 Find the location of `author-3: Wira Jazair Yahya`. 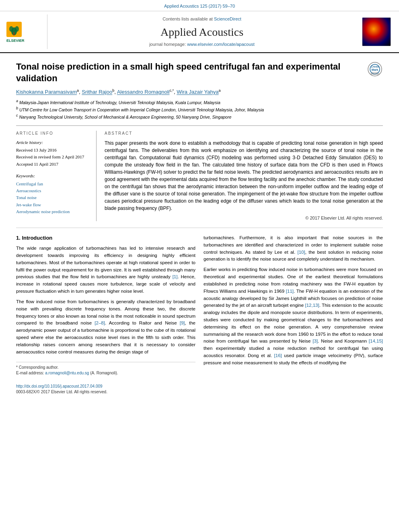

author-3: Wira Jazair Yahya is located at coordinates (197, 92).